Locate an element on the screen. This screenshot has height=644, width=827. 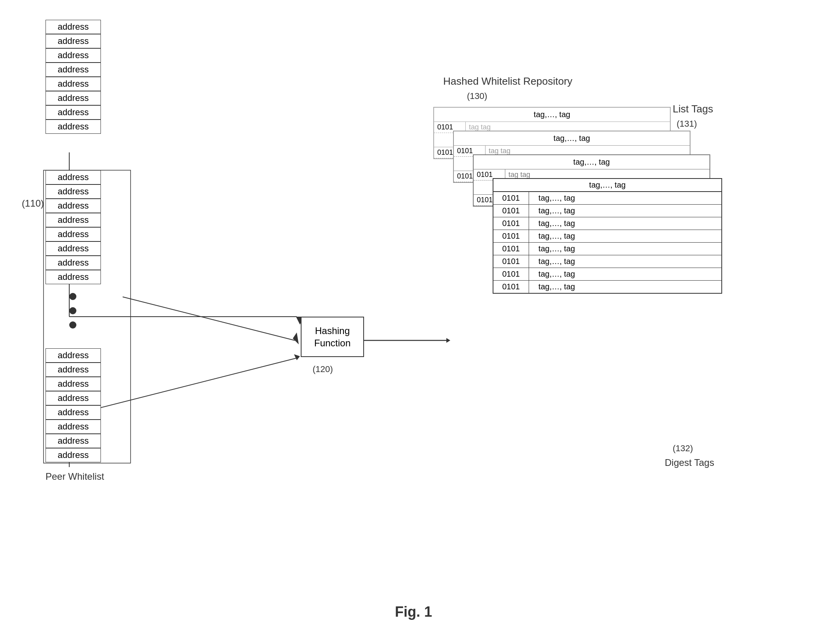
hashed-whitelist-number: (130) is located at coordinates (477, 96).